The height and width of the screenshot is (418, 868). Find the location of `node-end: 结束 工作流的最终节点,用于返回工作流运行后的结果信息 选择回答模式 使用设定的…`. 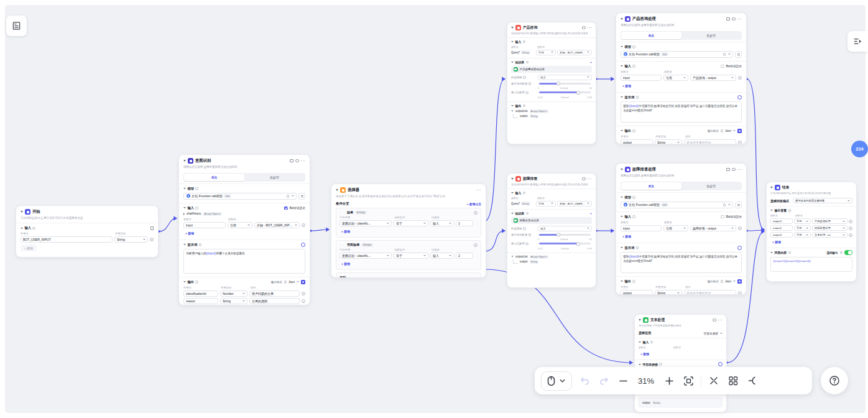

node-end: 结束 工作流的最终节点,用于返回工作流运行后的结果信息 选择回答模式 使用设定的… is located at coordinates (811, 231).